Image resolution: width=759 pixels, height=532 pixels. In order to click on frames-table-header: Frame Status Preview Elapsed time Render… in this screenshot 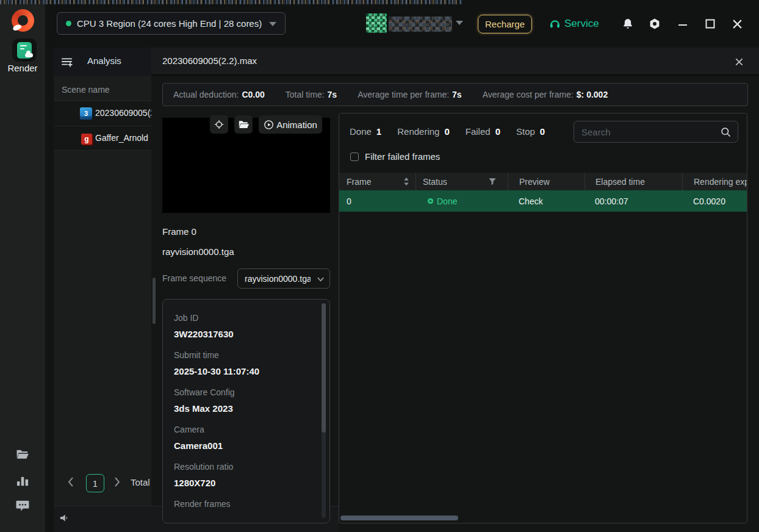, I will do `click(543, 182)`.